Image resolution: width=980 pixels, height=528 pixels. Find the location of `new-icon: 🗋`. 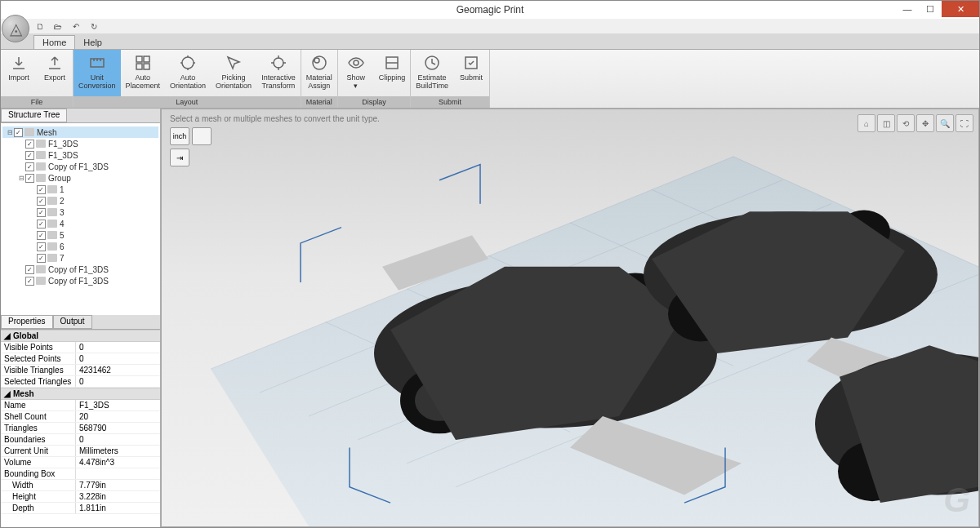

new-icon: 🗋 is located at coordinates (40, 26).